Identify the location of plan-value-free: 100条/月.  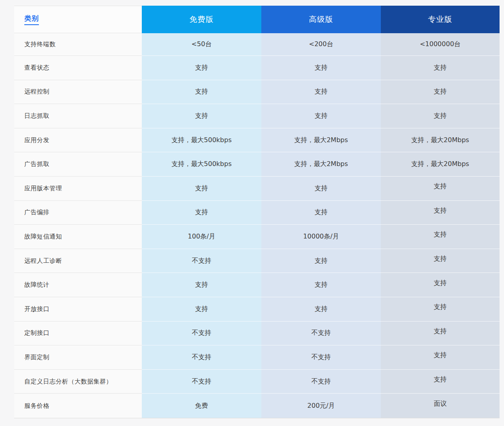
(202, 237).